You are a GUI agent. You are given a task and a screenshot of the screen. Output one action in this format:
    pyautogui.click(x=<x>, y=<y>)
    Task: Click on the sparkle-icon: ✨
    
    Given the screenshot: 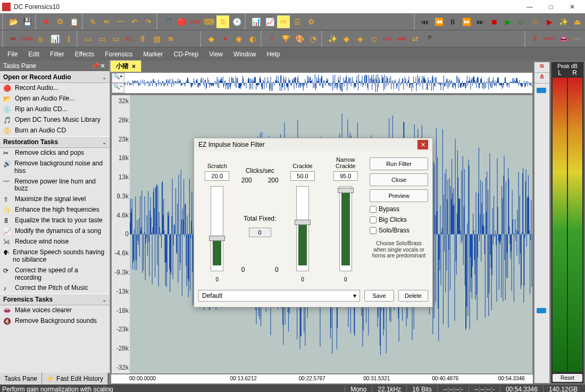 What is the action you would take?
    pyautogui.click(x=563, y=22)
    